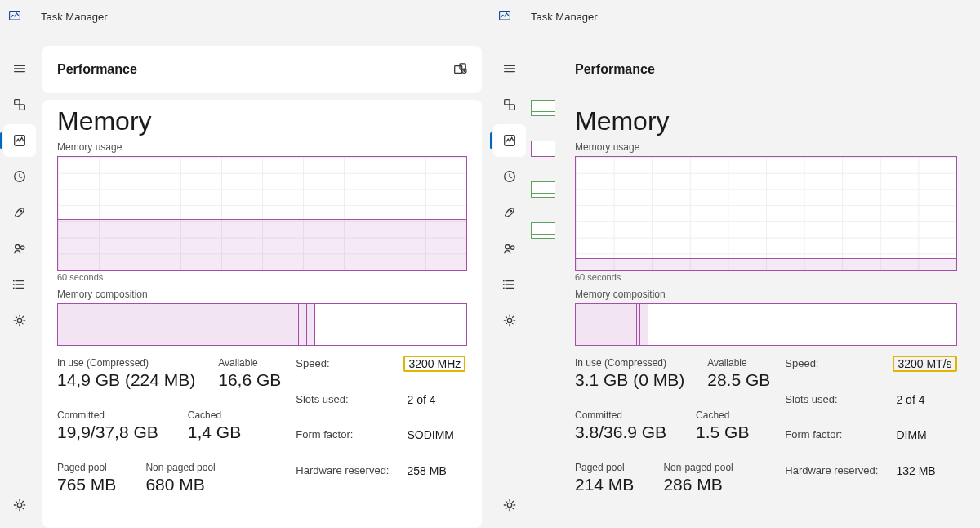  What do you see at coordinates (924, 373) in the screenshot?
I see `speed-value: 3200 MT/s` at bounding box center [924, 373].